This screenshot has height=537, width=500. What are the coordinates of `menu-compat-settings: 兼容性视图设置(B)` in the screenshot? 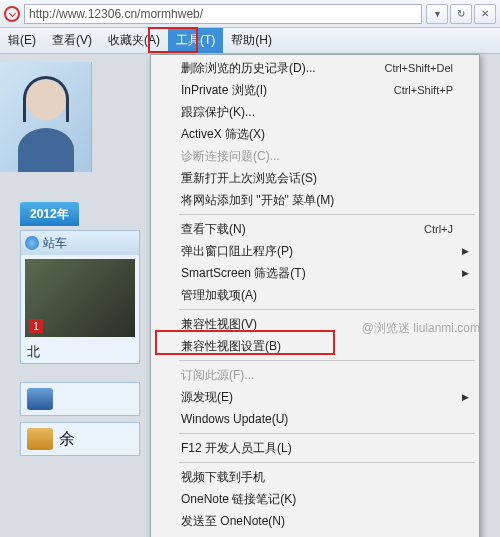 It's located at (315, 346).